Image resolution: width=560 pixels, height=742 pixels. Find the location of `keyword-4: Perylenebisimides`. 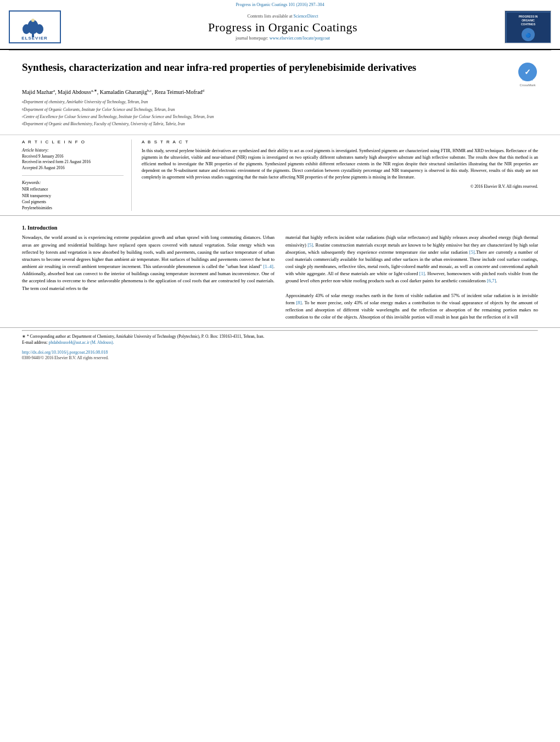

keyword-4: Perylenebisimides is located at coordinates (72, 208).